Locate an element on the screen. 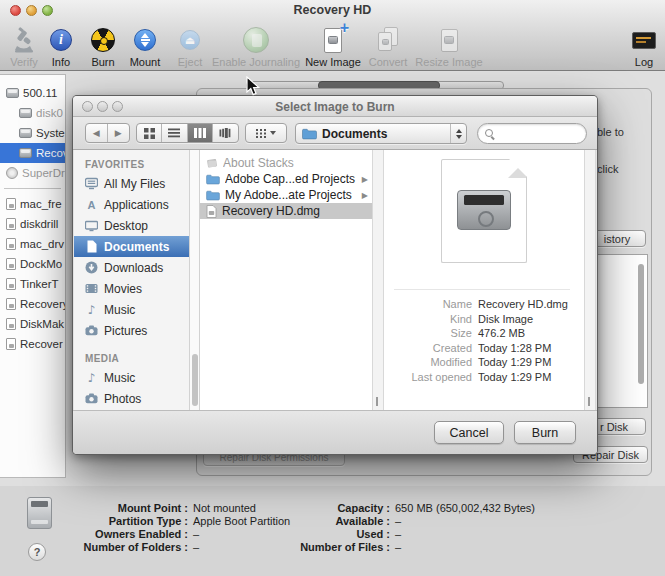  desktop-icon is located at coordinates (92, 226).